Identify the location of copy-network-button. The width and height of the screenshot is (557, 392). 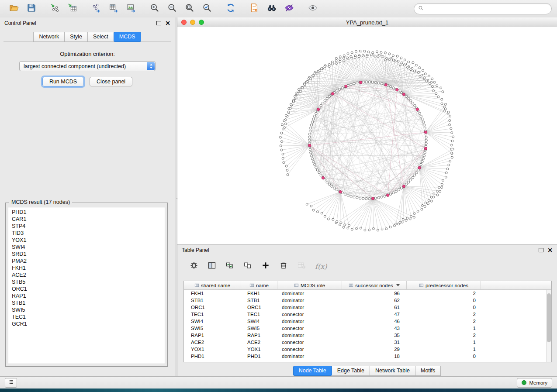
(254, 9).